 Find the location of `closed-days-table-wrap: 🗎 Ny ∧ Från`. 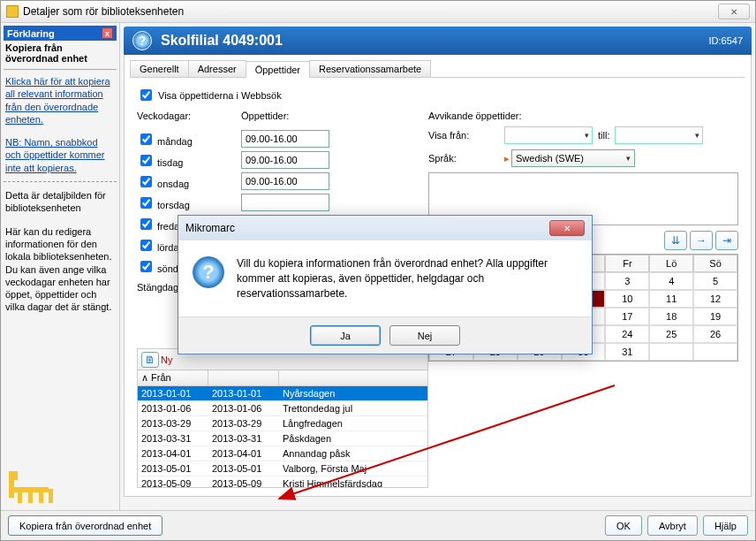

closed-days-table-wrap: 🗎 Ny ∧ Från is located at coordinates (283, 415).